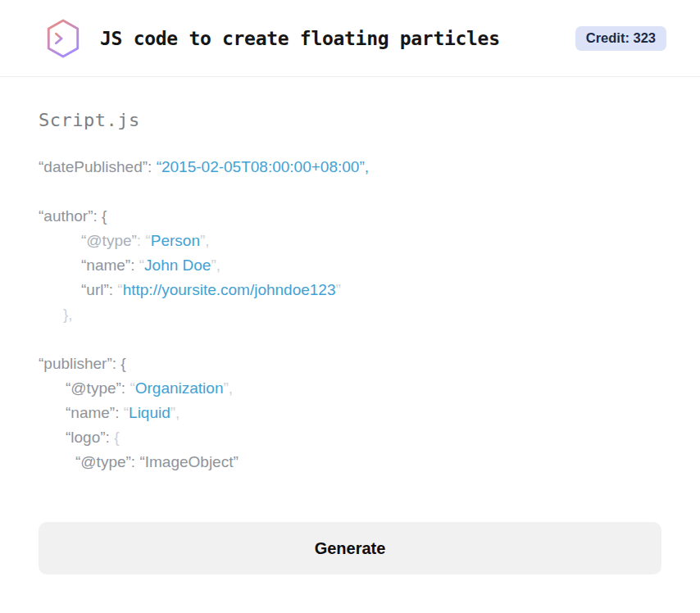 This screenshot has width=700, height=613. What do you see at coordinates (350, 388) in the screenshot?
I see `code-line: “@type”: “Organization”,` at bounding box center [350, 388].